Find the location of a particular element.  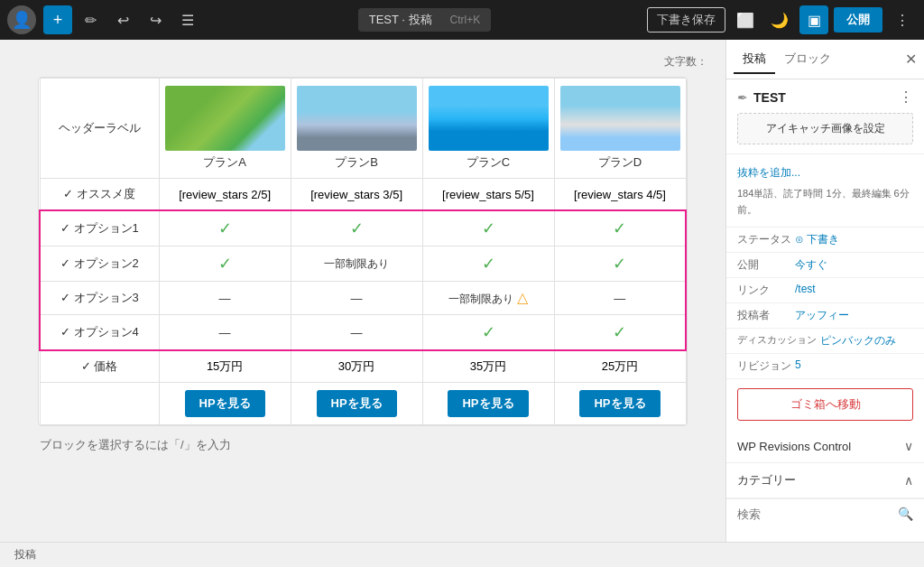

plan-b-hp-button: HPを見る is located at coordinates (357, 404).